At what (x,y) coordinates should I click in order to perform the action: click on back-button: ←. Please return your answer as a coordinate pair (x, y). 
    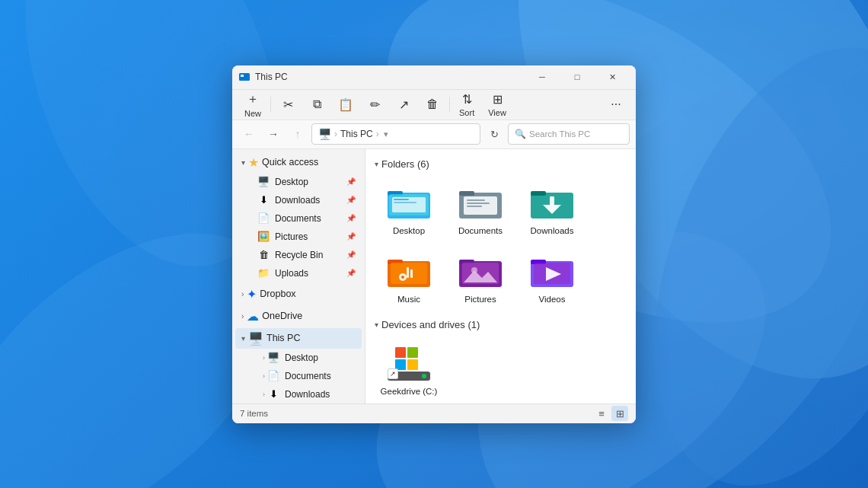
    Looking at the image, I should click on (249, 134).